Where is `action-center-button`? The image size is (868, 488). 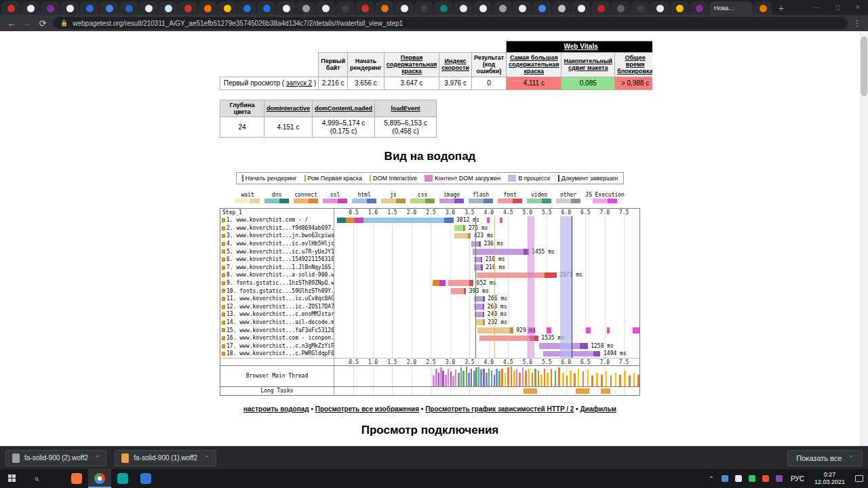
action-center-button is located at coordinates (859, 479).